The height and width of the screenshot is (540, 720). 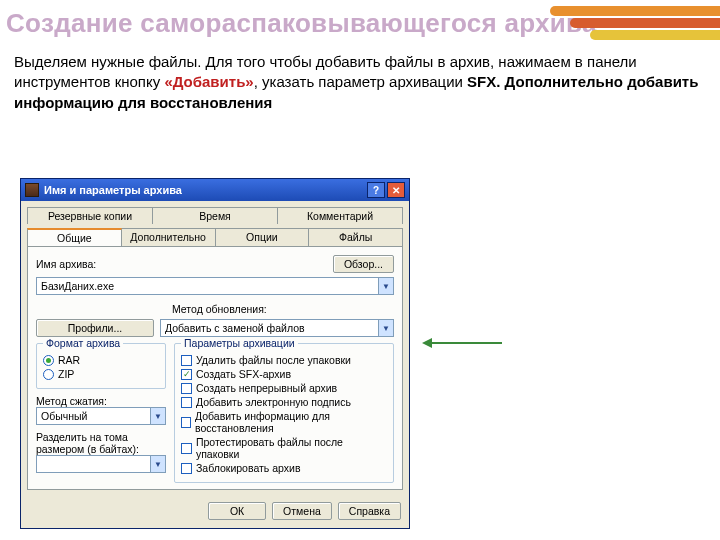 I want to click on format-legend: Формат архива, so click(x=83, y=343).